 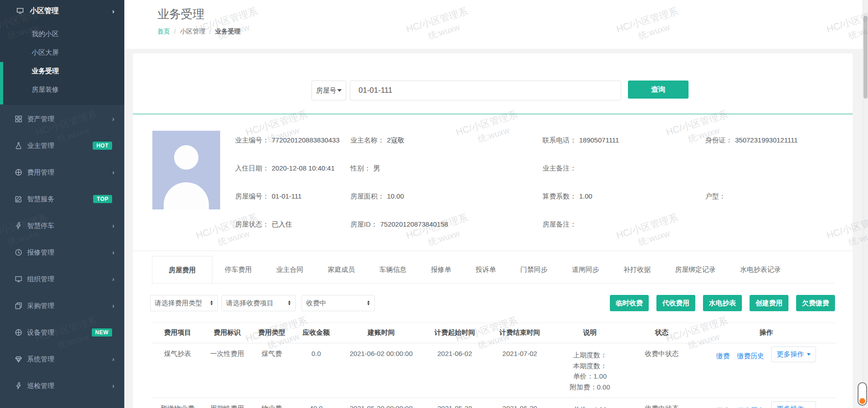 I want to click on field-owner-remark: 业主备注：, so click(x=624, y=177).